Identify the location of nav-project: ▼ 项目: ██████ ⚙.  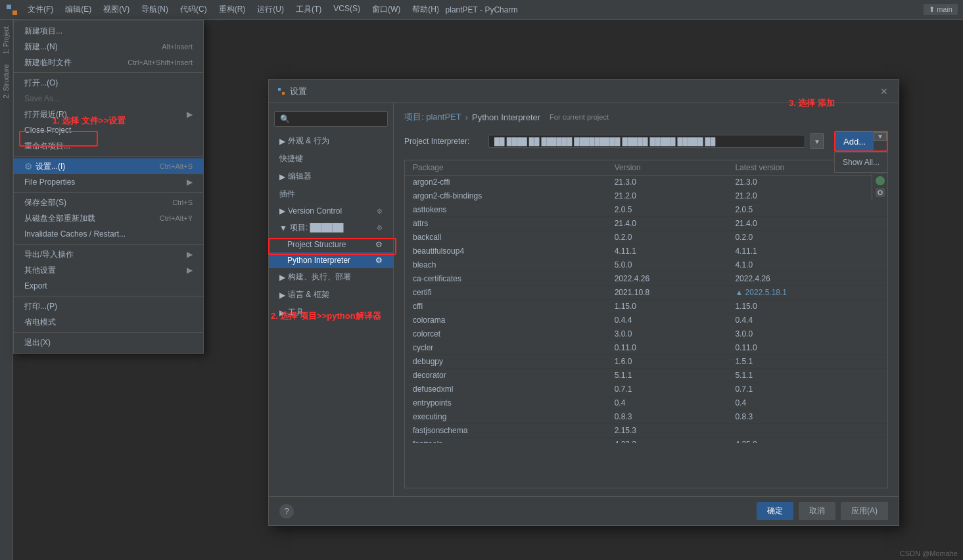
(331, 227).